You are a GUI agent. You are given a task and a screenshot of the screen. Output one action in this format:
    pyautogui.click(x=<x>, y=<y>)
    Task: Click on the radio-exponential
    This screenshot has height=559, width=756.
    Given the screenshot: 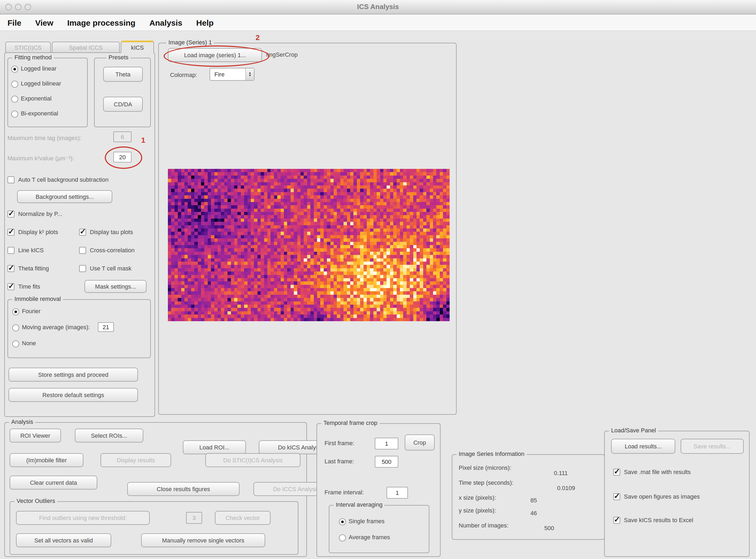 What is the action you would take?
    pyautogui.click(x=15, y=99)
    